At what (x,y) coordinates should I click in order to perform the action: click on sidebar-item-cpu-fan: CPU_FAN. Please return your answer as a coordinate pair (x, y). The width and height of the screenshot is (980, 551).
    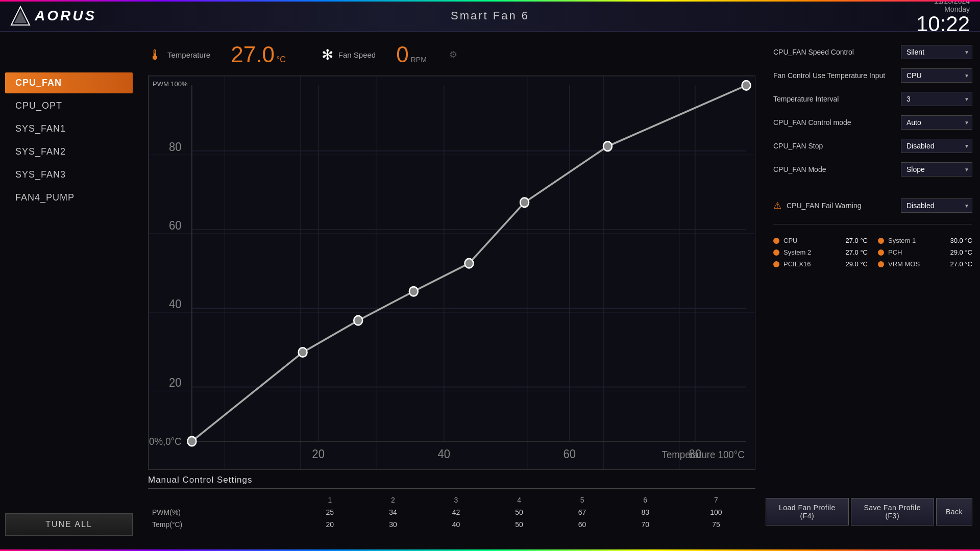
    Looking at the image, I should click on (69, 83).